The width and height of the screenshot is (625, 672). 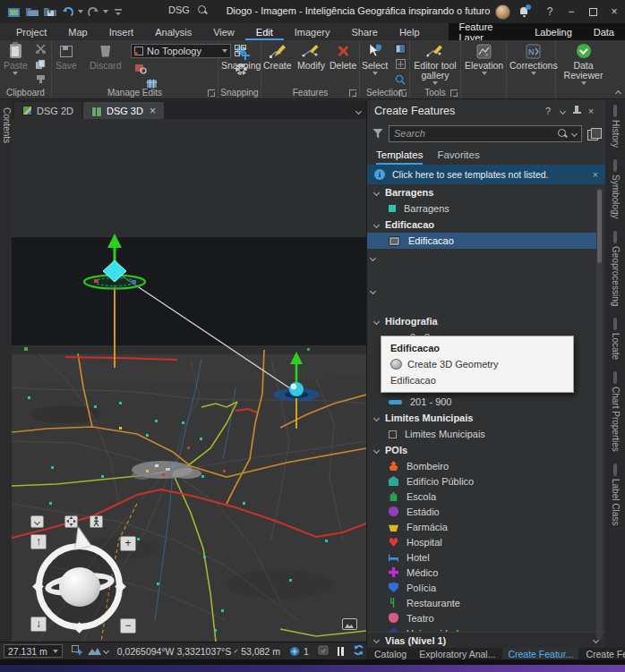 I want to click on modify-button: Modify, so click(x=312, y=56).